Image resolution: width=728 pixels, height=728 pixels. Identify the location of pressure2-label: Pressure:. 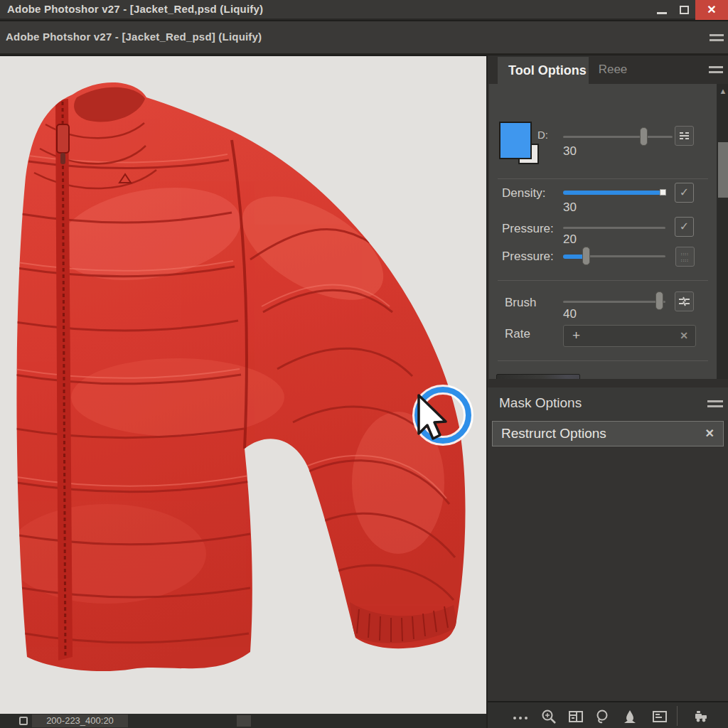
(528, 257).